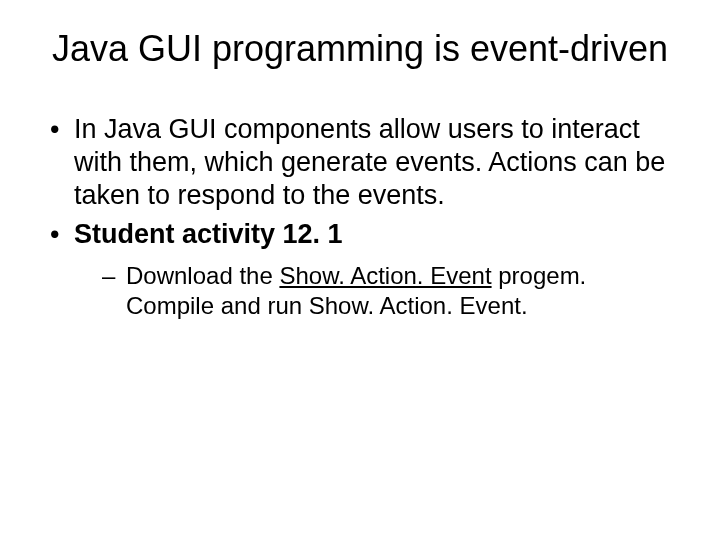  I want to click on slide-title: Java GUI programming is event-driven, so click(360, 48).